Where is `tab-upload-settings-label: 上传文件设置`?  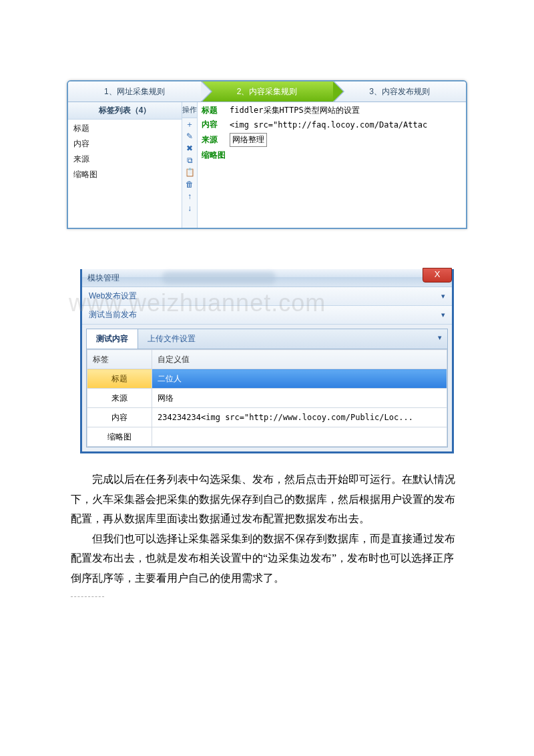
tab-upload-settings-label: 上传文件设置 is located at coordinates (172, 339).